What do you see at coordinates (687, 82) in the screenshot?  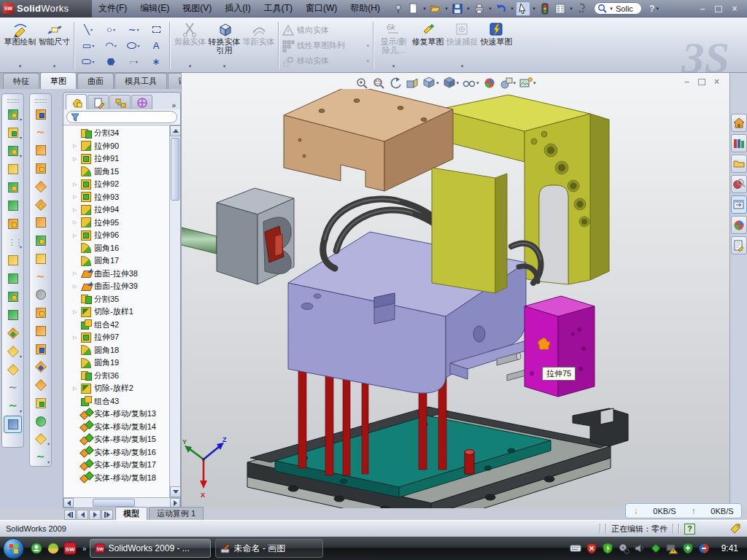 I see `doc-minimize-button: –` at bounding box center [687, 82].